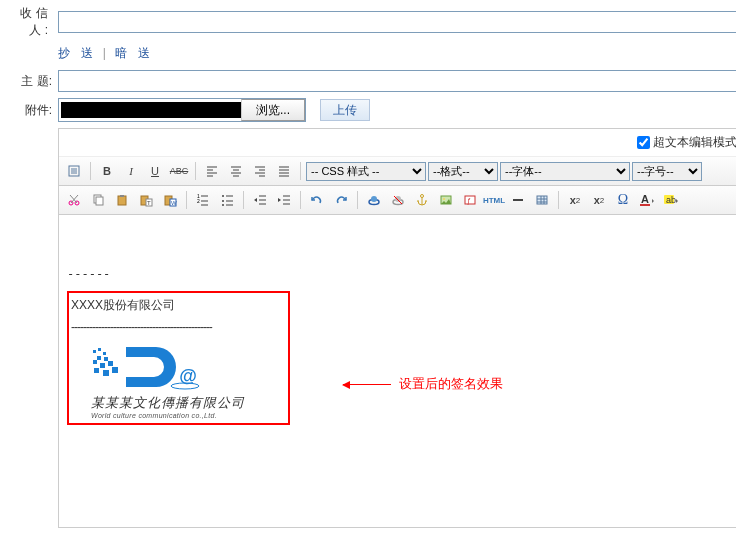  Describe the element at coordinates (178, 380) in the screenshot. I see `logo-image: @ 某某某文化傳播有限公司 World culture communicatio…` at that location.